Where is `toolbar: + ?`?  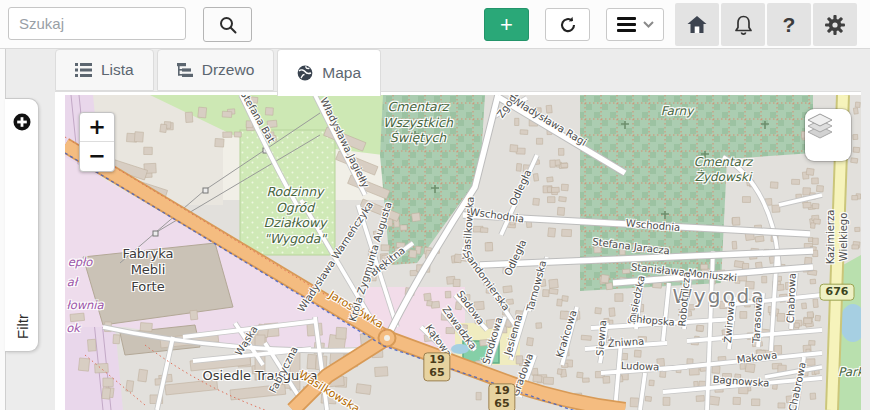
toolbar: + ? is located at coordinates (435, 24).